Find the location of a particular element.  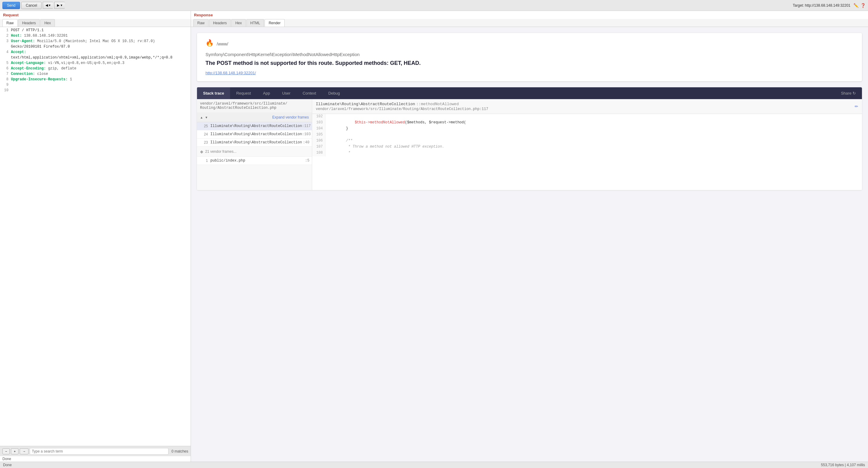

code-line: Gecko/20100101 Firefox/87.0 is located at coordinates (95, 47).